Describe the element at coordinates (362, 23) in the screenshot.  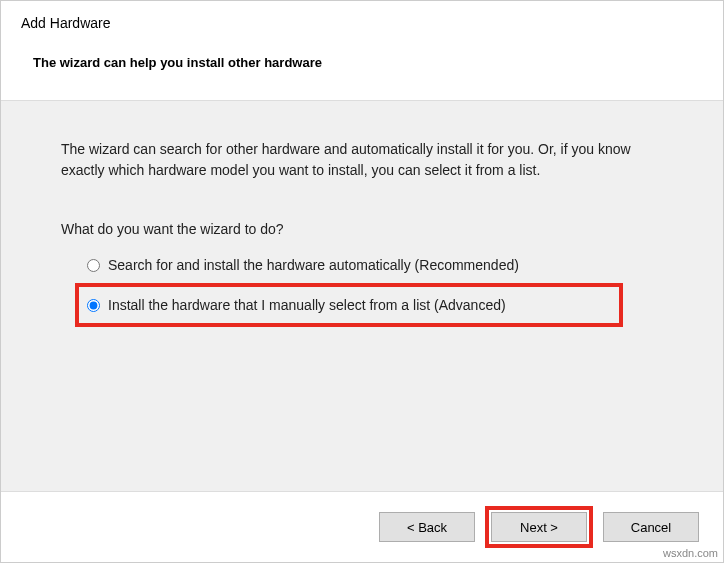
I see `dialog-title: Add Hardware` at that location.